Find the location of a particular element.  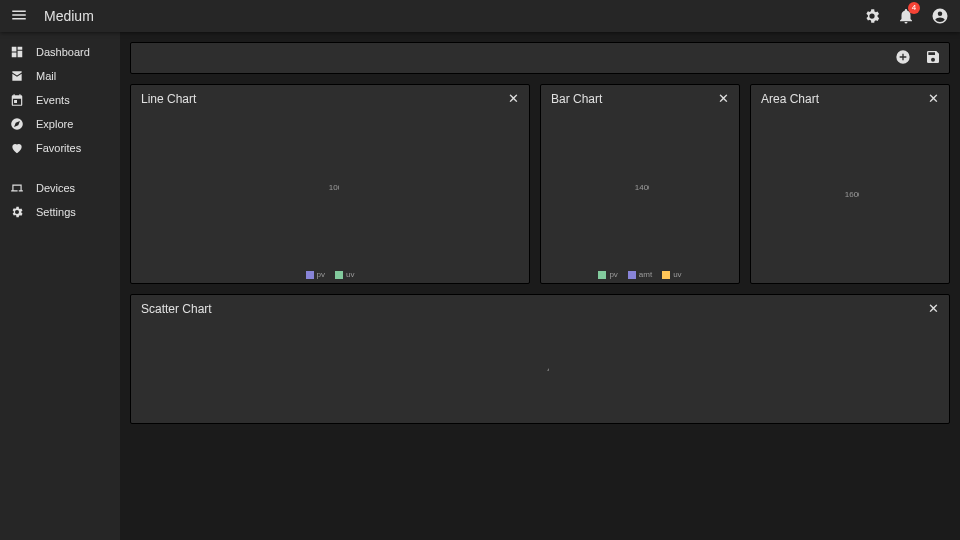

sidebar-item-label: Explore is located at coordinates (54, 124).